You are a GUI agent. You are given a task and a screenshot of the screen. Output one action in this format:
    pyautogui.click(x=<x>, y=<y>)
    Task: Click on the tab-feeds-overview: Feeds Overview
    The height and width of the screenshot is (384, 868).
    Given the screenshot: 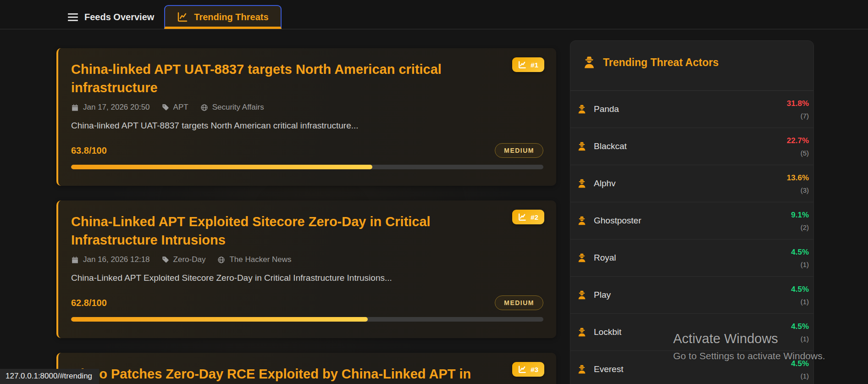 What is the action you would take?
    pyautogui.click(x=111, y=17)
    